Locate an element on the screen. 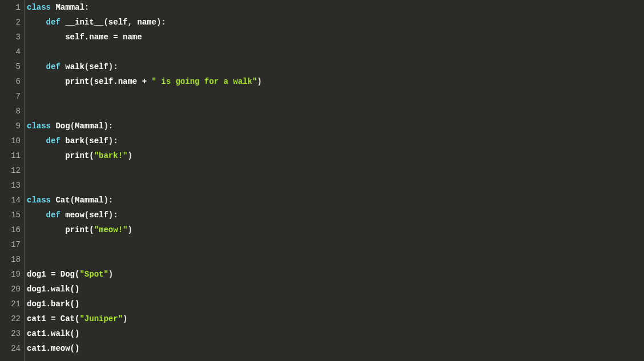  line-number: 21 is located at coordinates (10, 304).